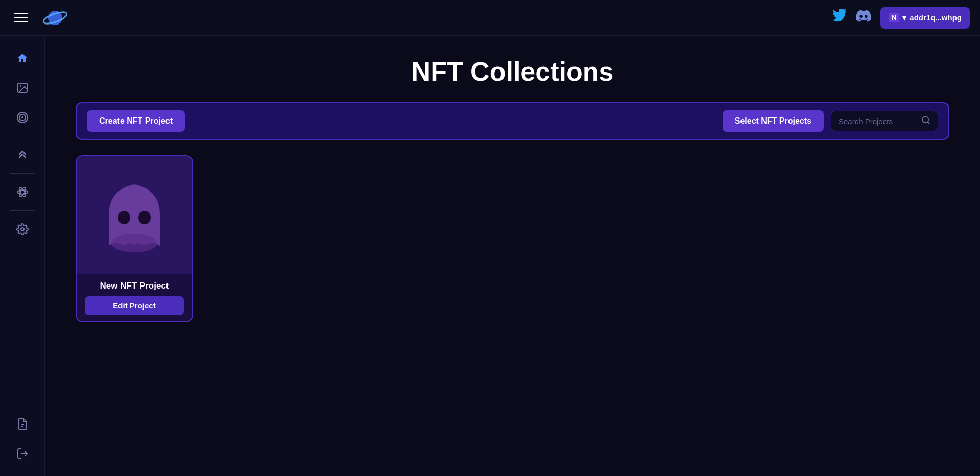 The height and width of the screenshot is (476, 980). What do you see at coordinates (490, 18) in the screenshot?
I see `header: N ▾ addr1q...whpg` at bounding box center [490, 18].